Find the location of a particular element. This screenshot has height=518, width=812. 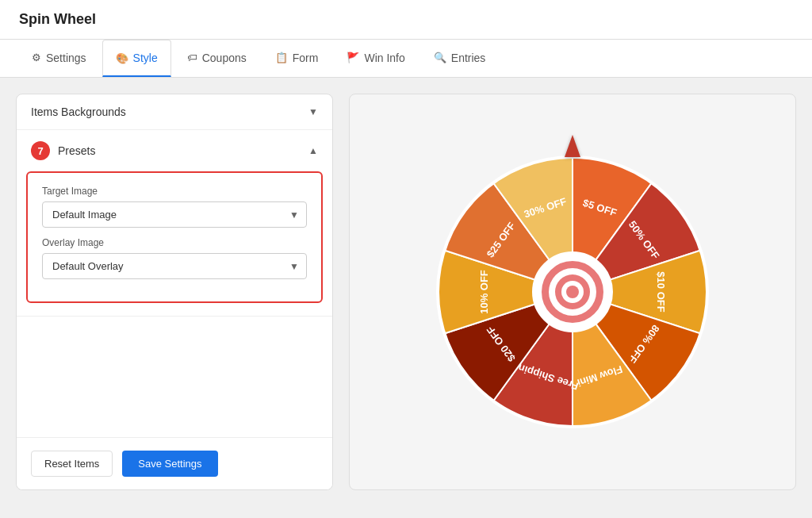

save-settings-button: Save Settings is located at coordinates (170, 463).